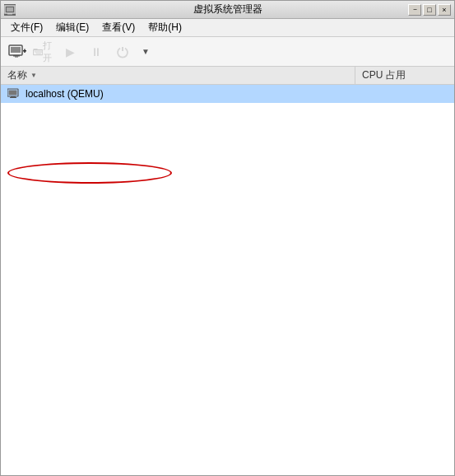 The image size is (455, 476). Describe the element at coordinates (10, 10) in the screenshot. I see `app-icon` at that location.